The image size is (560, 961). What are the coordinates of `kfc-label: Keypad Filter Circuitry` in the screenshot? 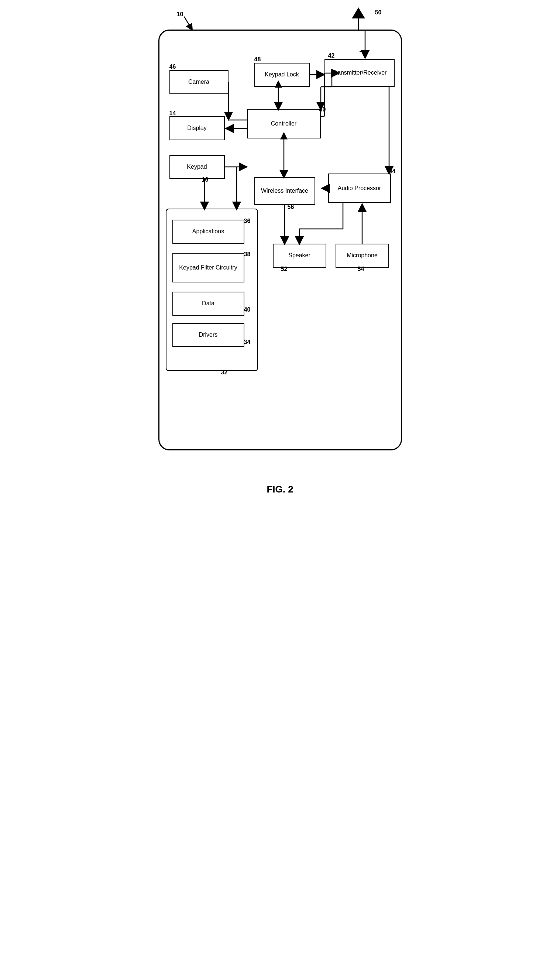 It's located at (208, 268).